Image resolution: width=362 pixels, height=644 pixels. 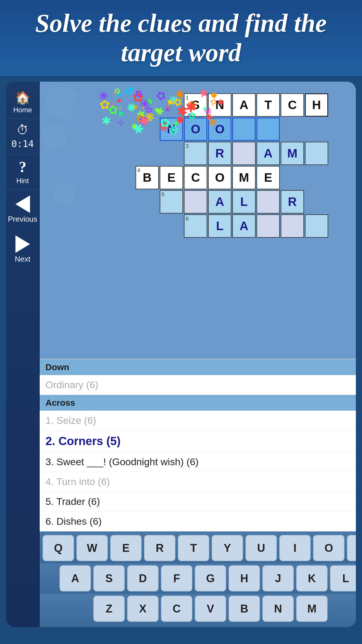 I want to click on cell-r4-c8: R, so click(x=292, y=202).